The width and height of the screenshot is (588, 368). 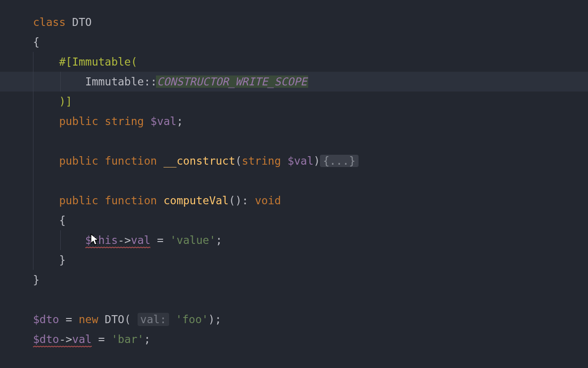 I want to click on string-literal: 'value', so click(x=193, y=240).